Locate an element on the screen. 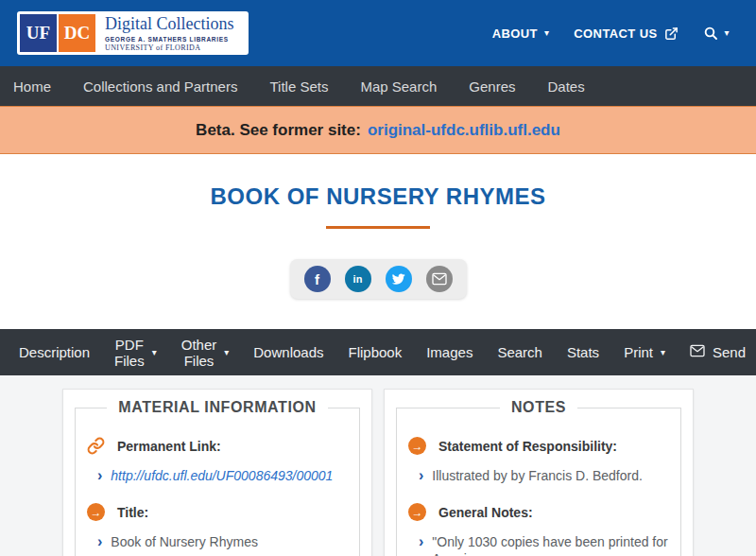 The height and width of the screenshot is (556, 756). toolbar-images: Images is located at coordinates (450, 352).